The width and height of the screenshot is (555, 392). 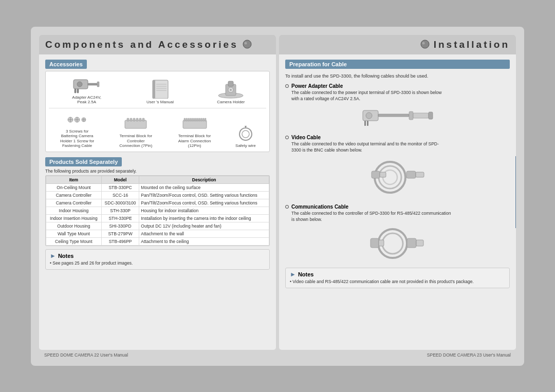 I want to click on products-table: Item Model Description On-Ceiling MountS…, so click(x=157, y=211).